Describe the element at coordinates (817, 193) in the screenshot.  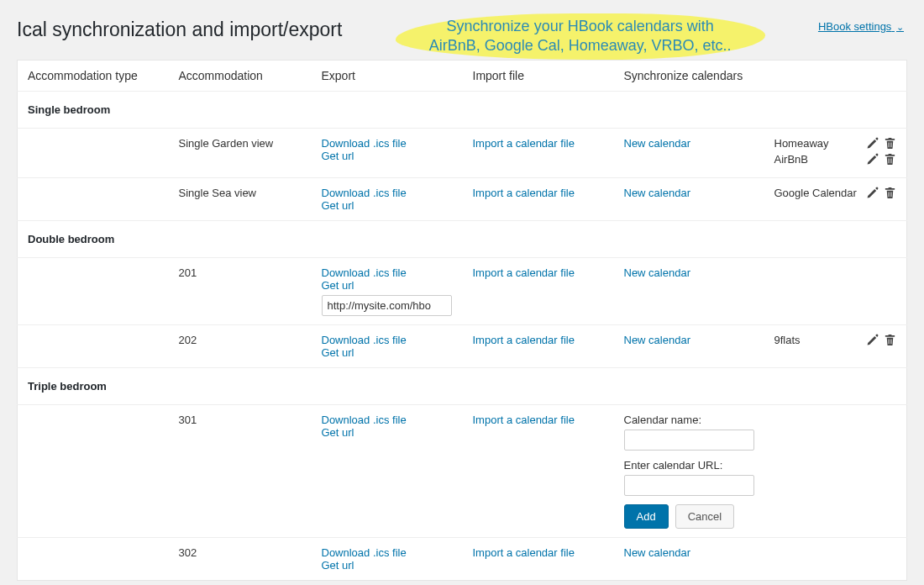
I see `calendar-name: Google Calendar` at that location.